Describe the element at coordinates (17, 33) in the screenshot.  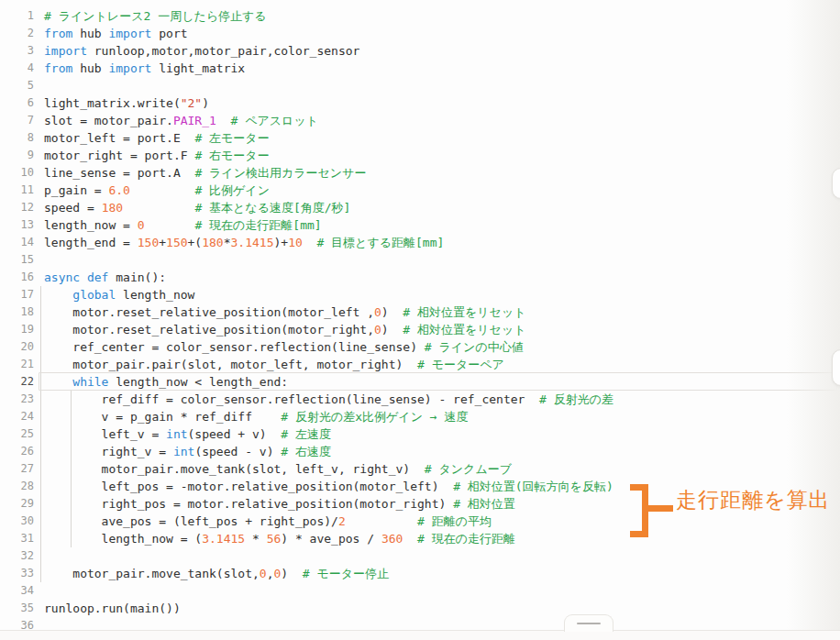
I see `line-number: 2` at that location.